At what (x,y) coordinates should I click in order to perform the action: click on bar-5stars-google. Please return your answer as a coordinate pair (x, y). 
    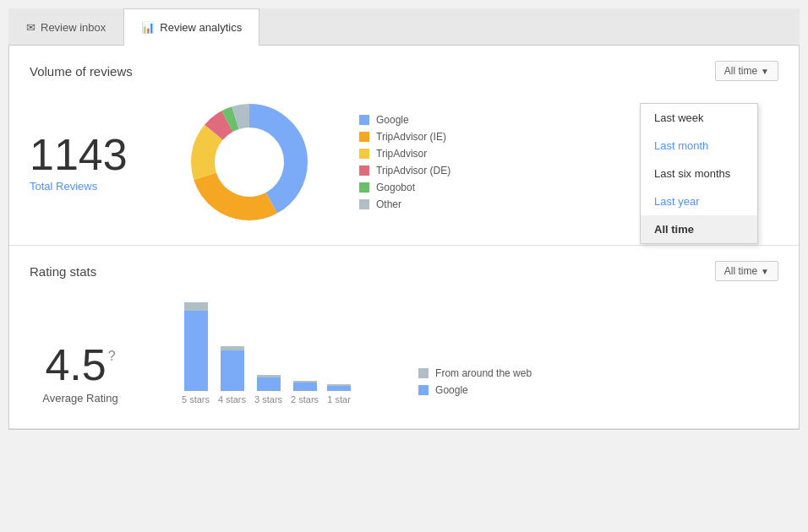
    Looking at the image, I should click on (196, 351).